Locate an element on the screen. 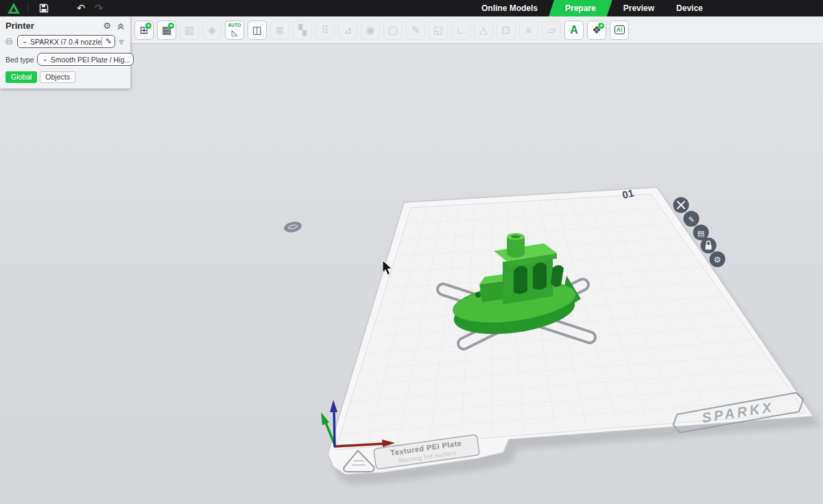 This screenshot has height=504, width=823. variable-layer-height-icon: ≣ is located at coordinates (280, 30).